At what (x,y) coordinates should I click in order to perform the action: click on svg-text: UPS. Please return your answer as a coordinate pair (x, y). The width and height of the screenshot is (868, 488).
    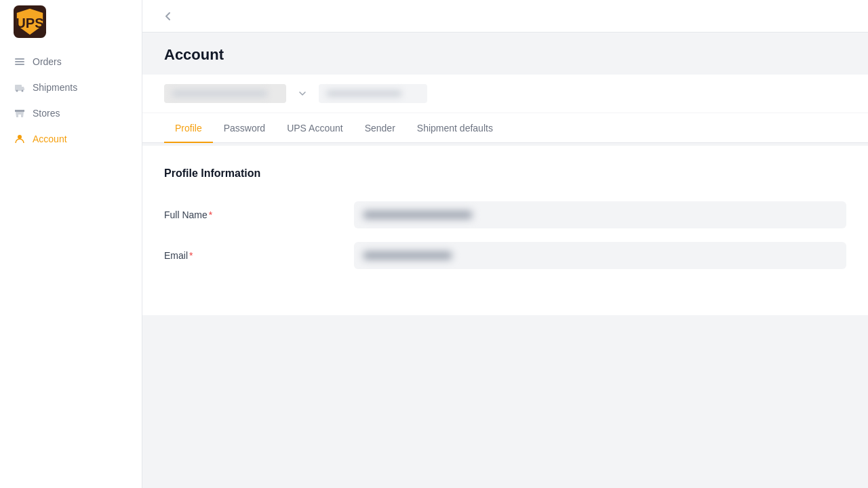
    Looking at the image, I should click on (30, 23).